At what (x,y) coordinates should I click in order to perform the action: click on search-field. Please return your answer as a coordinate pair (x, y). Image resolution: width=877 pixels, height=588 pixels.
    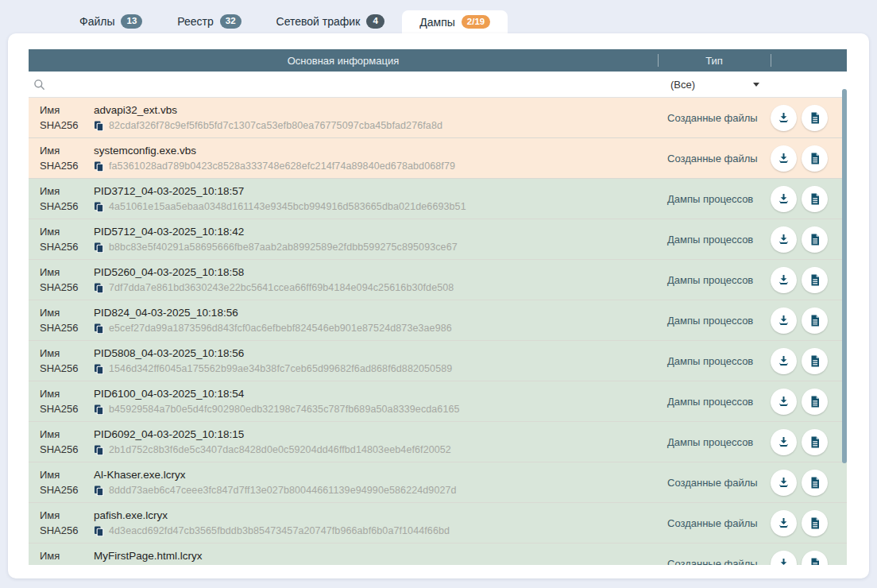
    Looking at the image, I should click on (343, 84).